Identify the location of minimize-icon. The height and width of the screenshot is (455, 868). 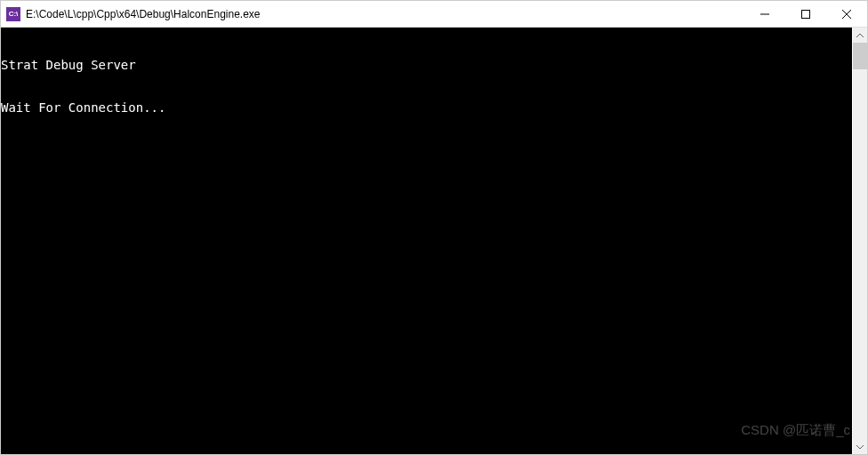
(765, 14).